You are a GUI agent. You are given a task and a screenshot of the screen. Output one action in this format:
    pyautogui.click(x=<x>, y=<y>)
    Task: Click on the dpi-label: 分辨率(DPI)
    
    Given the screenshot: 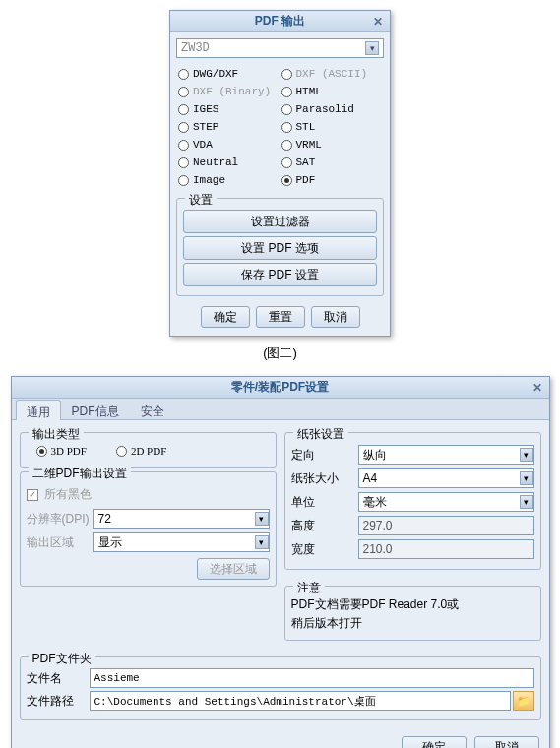 What is the action you would take?
    pyautogui.click(x=58, y=520)
    